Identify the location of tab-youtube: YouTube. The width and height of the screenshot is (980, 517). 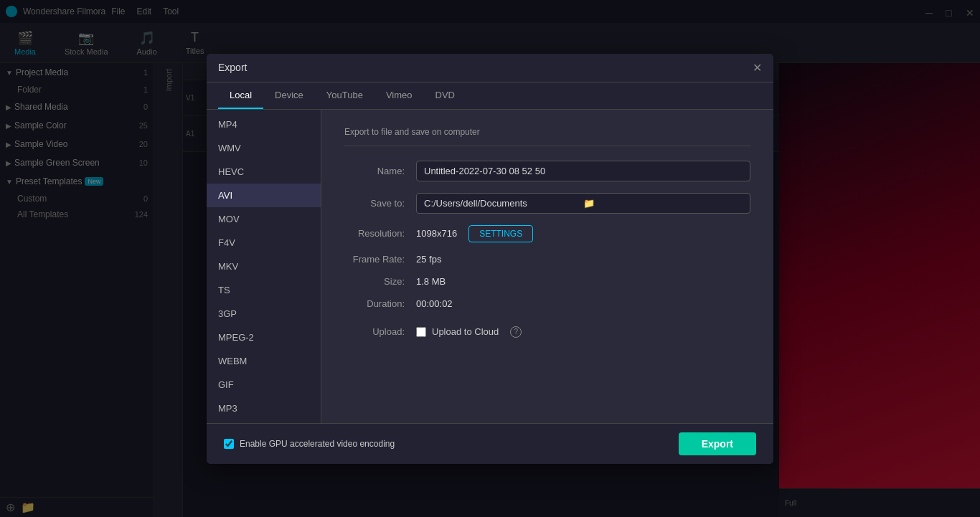
(344, 96).